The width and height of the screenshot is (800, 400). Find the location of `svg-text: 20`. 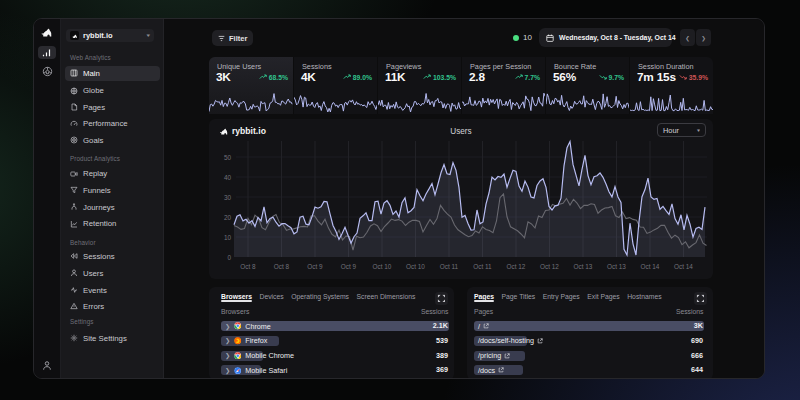

svg-text: 20 is located at coordinates (228, 218).